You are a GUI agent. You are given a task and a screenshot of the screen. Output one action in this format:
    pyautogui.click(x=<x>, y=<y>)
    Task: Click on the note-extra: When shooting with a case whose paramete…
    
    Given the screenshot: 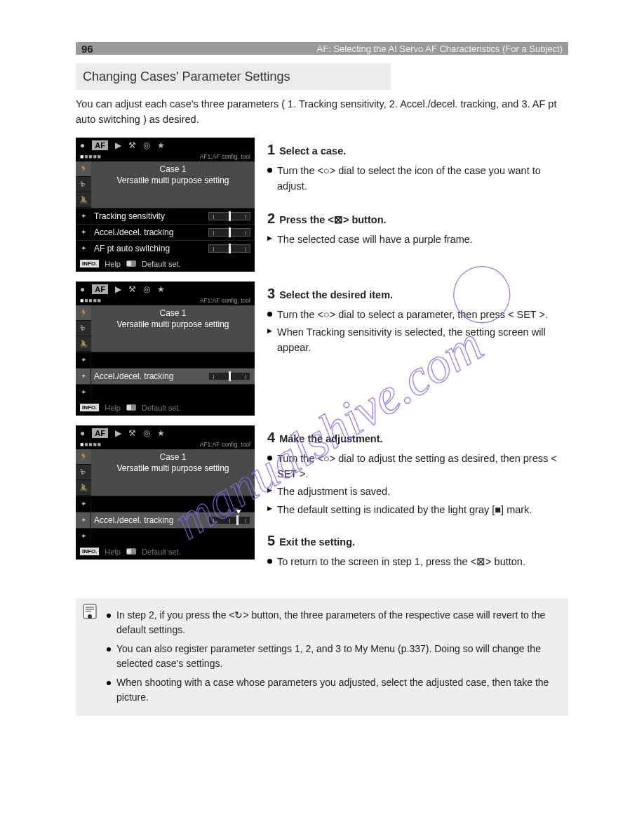 What is the action you would take?
    pyautogui.click(x=332, y=690)
    